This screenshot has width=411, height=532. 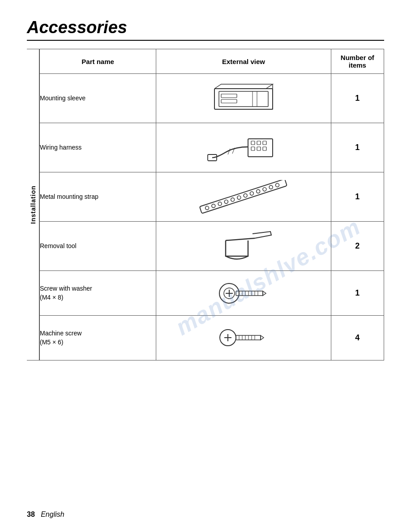 I want to click on part-name-wiring-harness: Wiring harness, so click(x=98, y=148).